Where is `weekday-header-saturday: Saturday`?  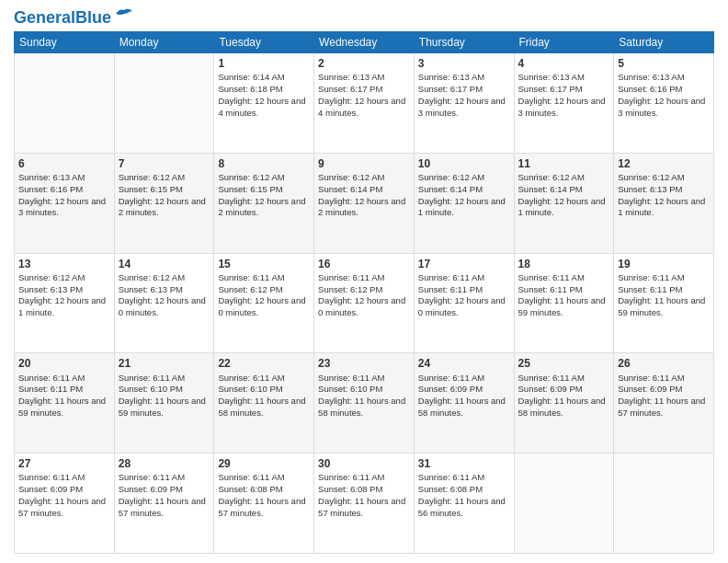 weekday-header-saturday: Saturday is located at coordinates (664, 42).